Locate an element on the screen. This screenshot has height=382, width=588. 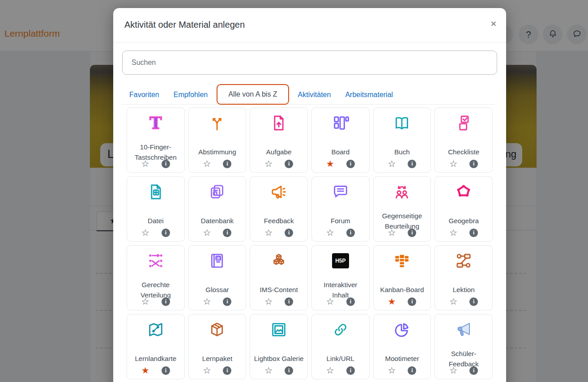
file-plus-icon is located at coordinates (156, 192).